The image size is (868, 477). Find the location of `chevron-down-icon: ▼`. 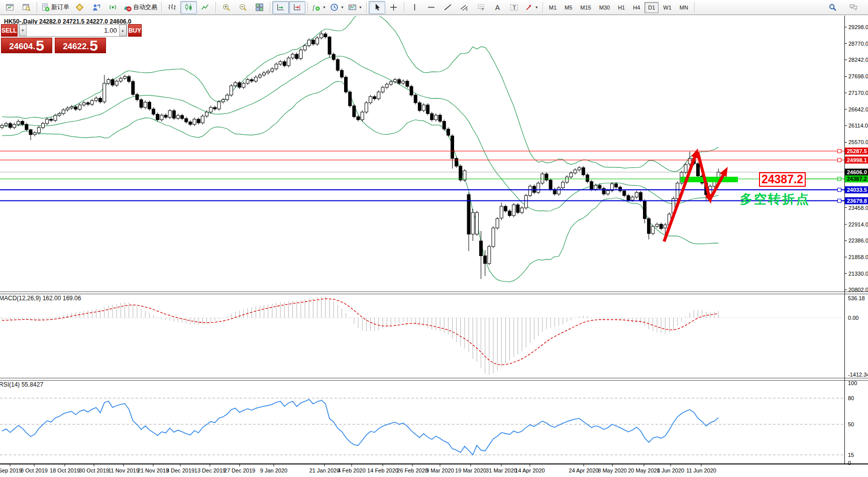

chevron-down-icon: ▼ is located at coordinates (536, 7).